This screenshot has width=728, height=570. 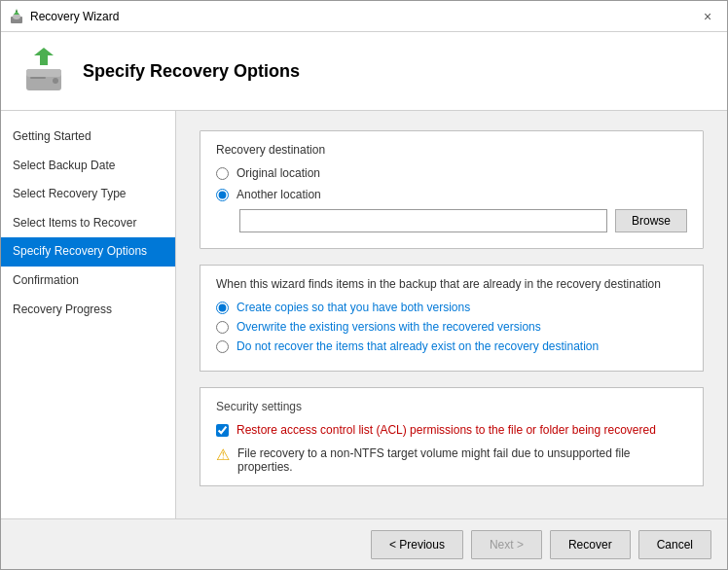 What do you see at coordinates (452, 430) in the screenshot?
I see `acl-checkbox-row: Restore access control list (ACL) permis…` at bounding box center [452, 430].